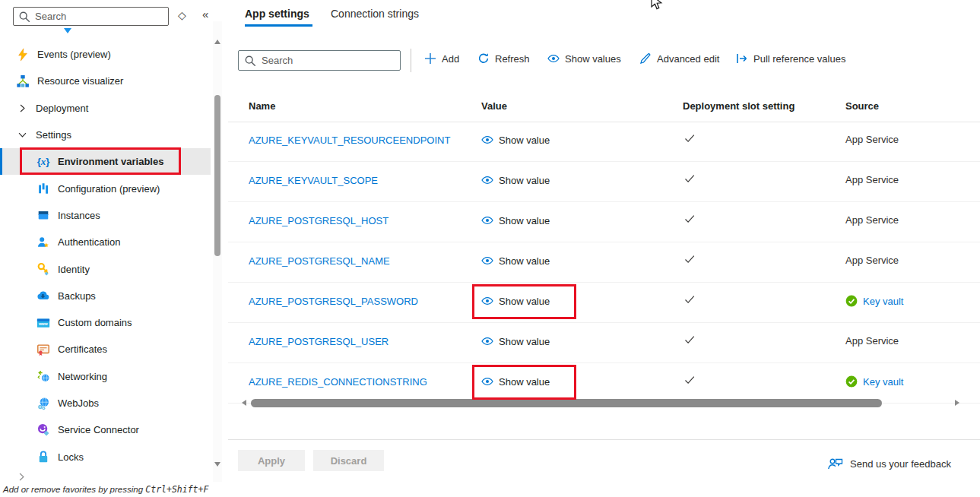 Image resolution: width=980 pixels, height=497 pixels. What do you see at coordinates (78, 403) in the screenshot?
I see `sidebar-item-label: WebJobs` at bounding box center [78, 403].